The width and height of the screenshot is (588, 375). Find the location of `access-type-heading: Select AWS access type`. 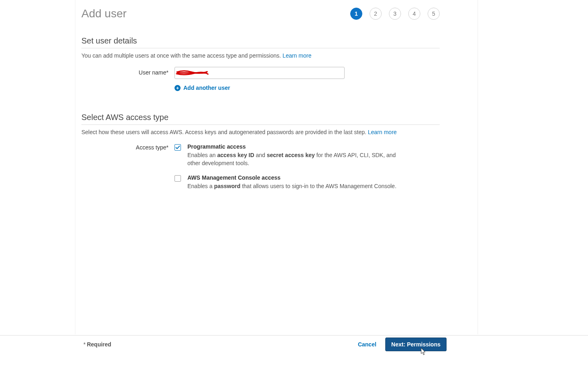

access-type-heading: Select AWS access type is located at coordinates (260, 119).